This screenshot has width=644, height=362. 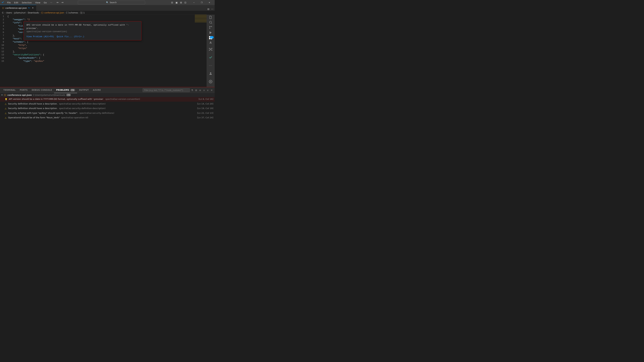 What do you see at coordinates (194, 2) in the screenshot?
I see `minimize-button: −` at bounding box center [194, 2].